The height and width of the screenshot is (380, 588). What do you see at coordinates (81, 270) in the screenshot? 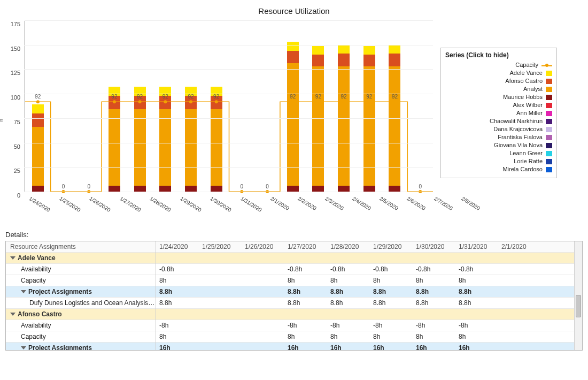
I see `tree-row: Availability` at bounding box center [81, 270].